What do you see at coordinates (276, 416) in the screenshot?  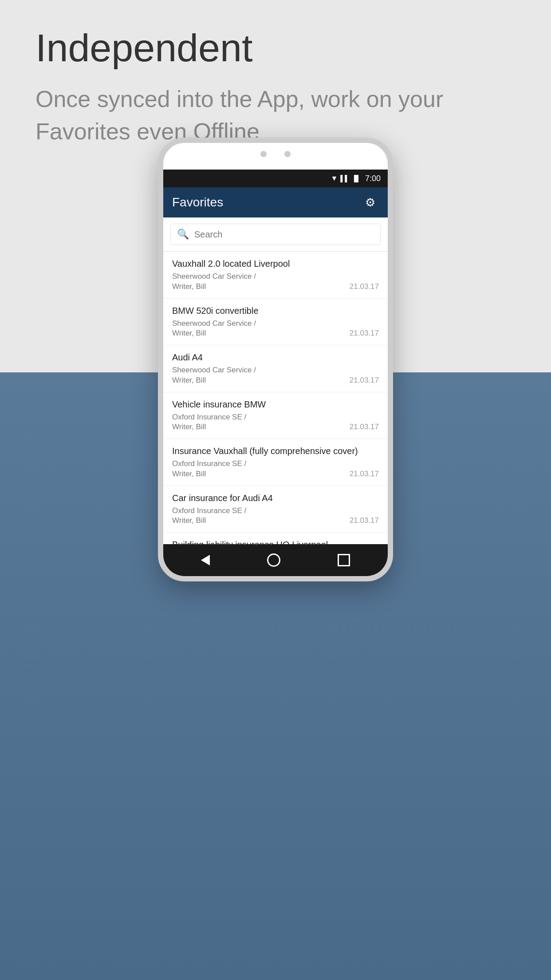 I see `list-item: Vehicle insurance BMW Oxford Insurance S…` at bounding box center [276, 416].